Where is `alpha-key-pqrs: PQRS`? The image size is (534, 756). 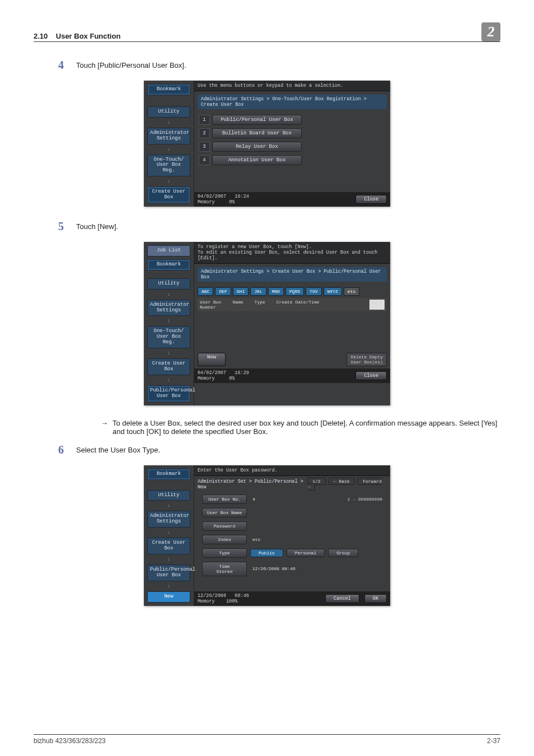 alpha-key-pqrs: PQRS is located at coordinates (294, 291).